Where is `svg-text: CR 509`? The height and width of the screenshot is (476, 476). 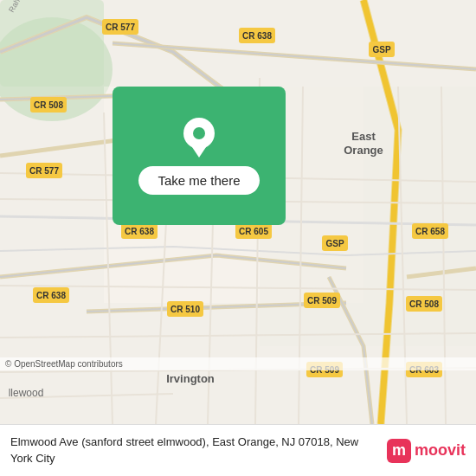 svg-text: CR 509 is located at coordinates (322, 301).